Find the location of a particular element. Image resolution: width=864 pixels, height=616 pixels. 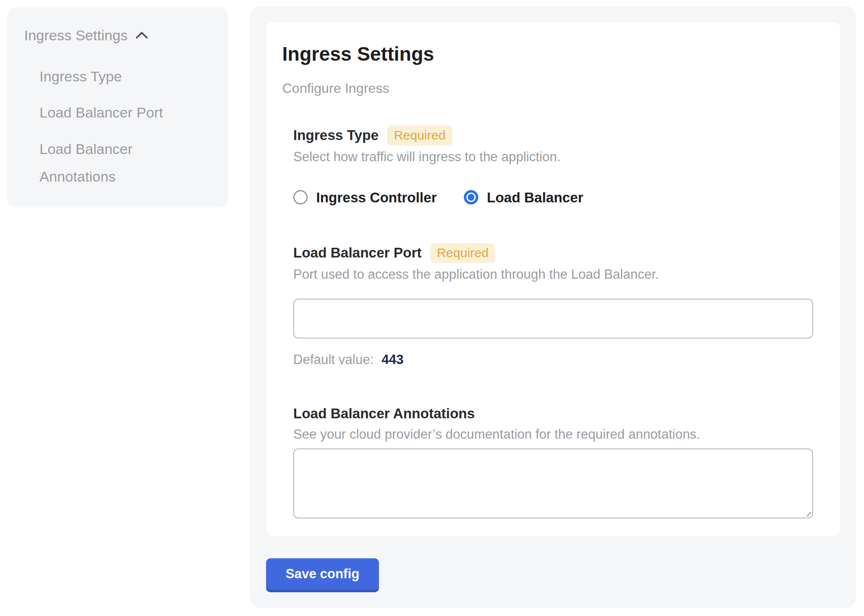

ingress-type-section: Ingress Type Required Select how traffic… is located at coordinates (553, 165).